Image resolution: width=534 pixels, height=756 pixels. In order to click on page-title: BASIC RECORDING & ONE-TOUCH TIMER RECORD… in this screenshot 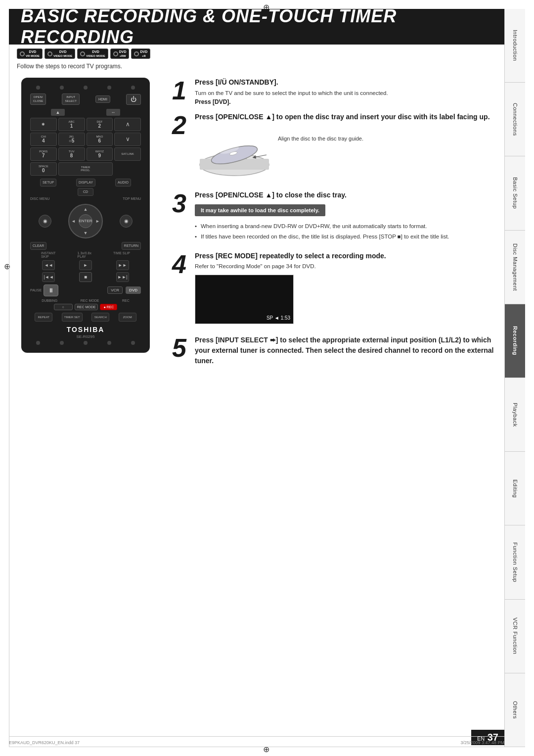, I will do `click(263, 27)`.